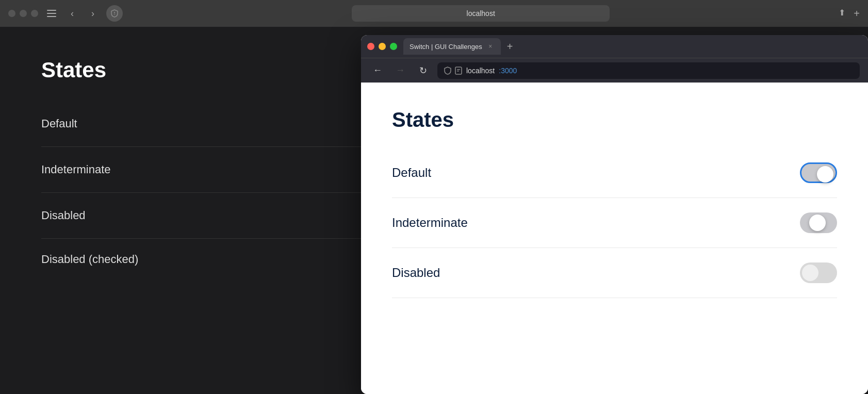 The width and height of the screenshot is (868, 394). I want to click on address-port: :3000, so click(507, 71).